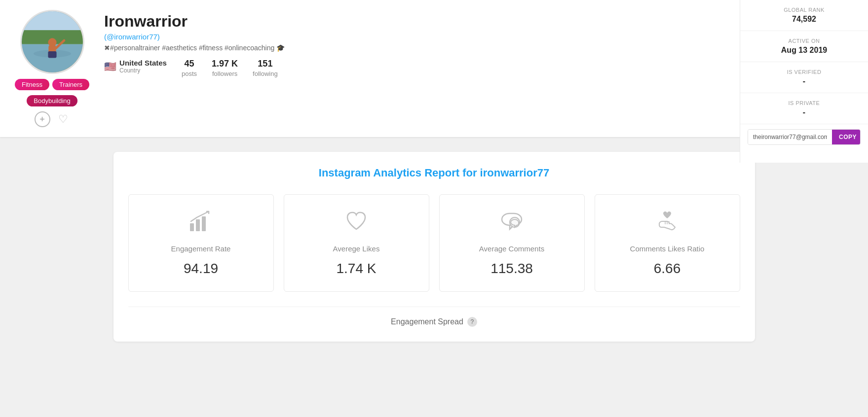 This screenshot has height=417, width=868. What do you see at coordinates (804, 41) in the screenshot?
I see `active-on-label: ACTIVE ON` at bounding box center [804, 41].